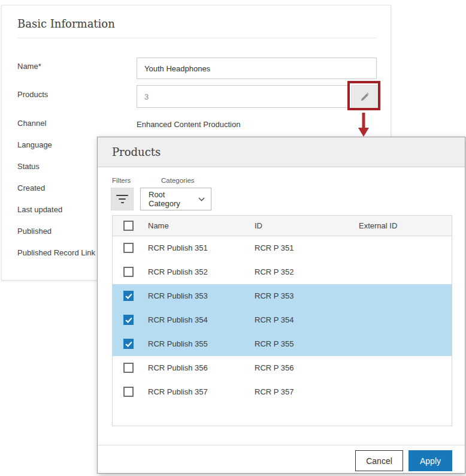 This screenshot has width=466, height=476. I want to click on row-name: RCR Publish 352, so click(178, 272).